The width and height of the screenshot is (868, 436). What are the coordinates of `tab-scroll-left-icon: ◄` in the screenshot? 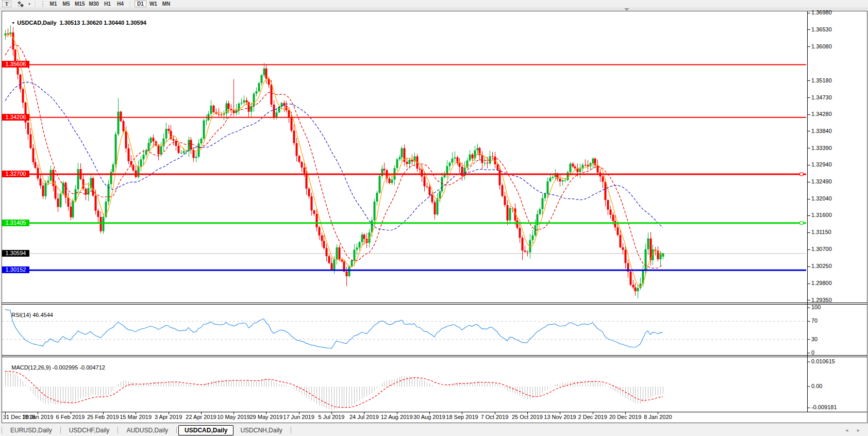 It's located at (846, 430).